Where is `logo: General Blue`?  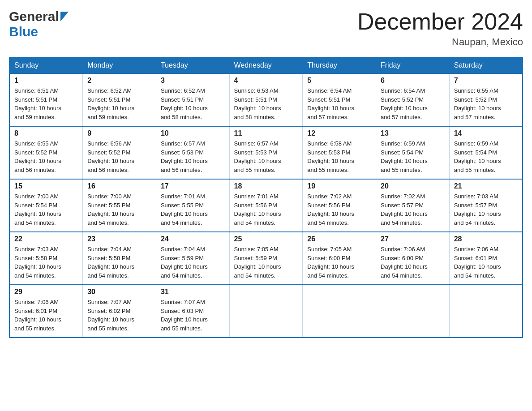
logo: General Blue is located at coordinates (39, 24).